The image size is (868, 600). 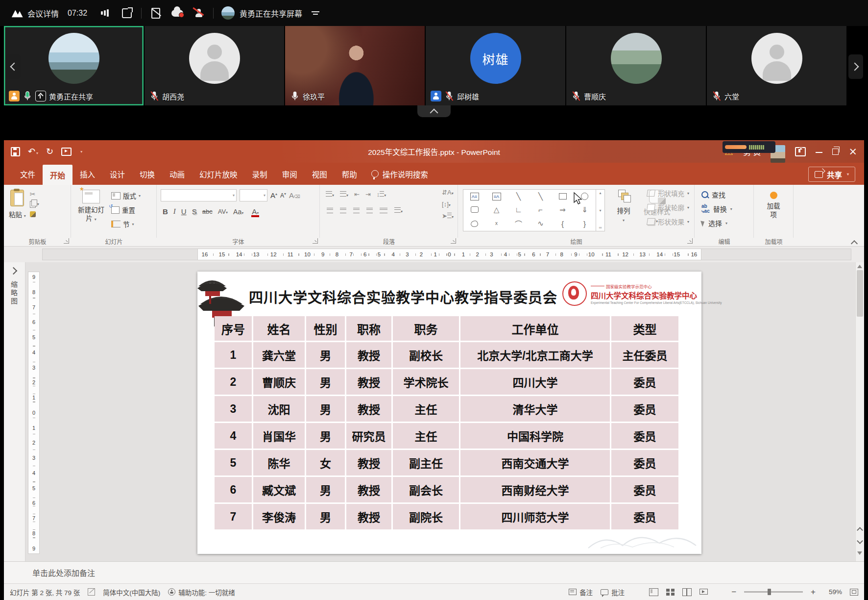 I want to click on clear-formatting-button: A⌫, so click(x=295, y=195).